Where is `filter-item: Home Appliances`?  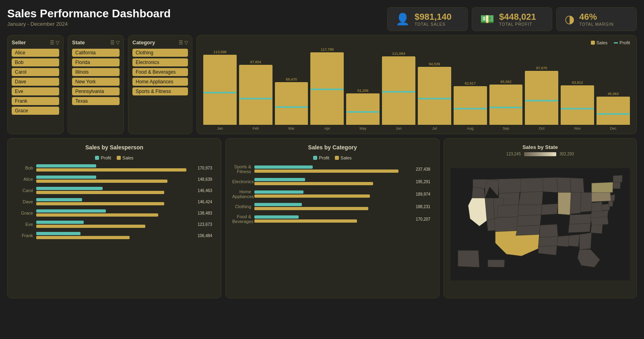 filter-item: Home Appliances is located at coordinates (160, 82).